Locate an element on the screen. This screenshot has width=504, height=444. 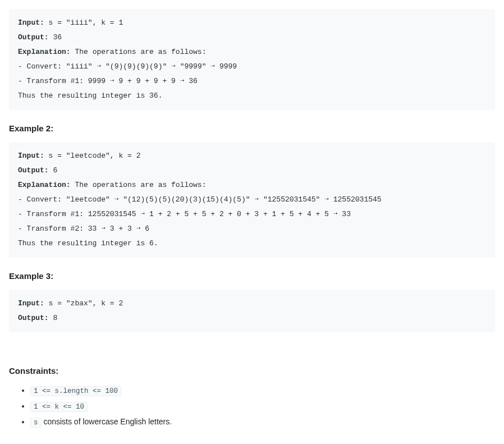
explanation-line-convert: - Convert: "iiii" ➝ "(9)(9)(9)(9)" ➝ "99… is located at coordinates (127, 66).